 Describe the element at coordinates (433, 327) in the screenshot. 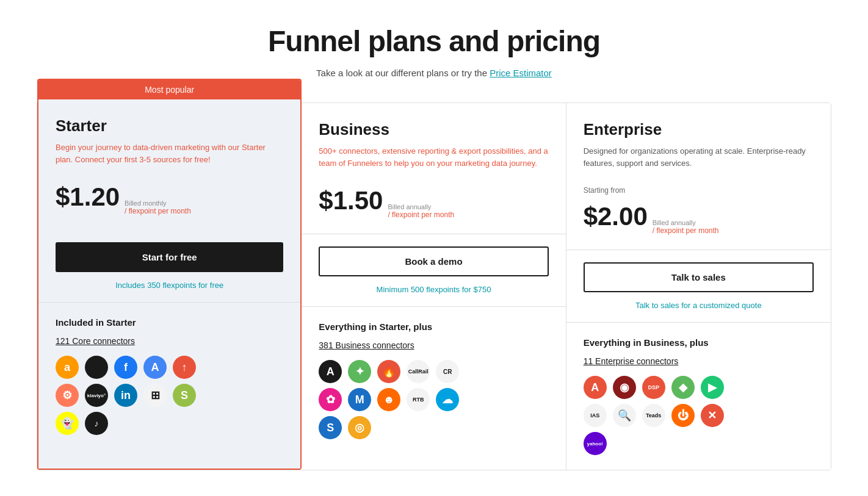

I see `business-features-title: Everything in Starter, plus` at that location.